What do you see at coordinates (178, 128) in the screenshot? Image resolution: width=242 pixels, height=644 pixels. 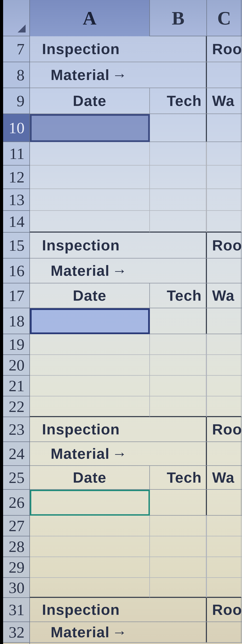 I see `cell-10-b` at bounding box center [178, 128].